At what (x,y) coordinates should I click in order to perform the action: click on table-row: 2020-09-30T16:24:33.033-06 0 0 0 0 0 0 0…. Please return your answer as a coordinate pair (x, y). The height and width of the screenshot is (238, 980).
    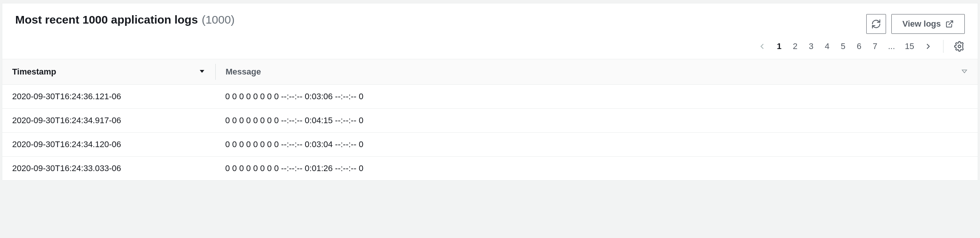
    Looking at the image, I should click on (490, 168).